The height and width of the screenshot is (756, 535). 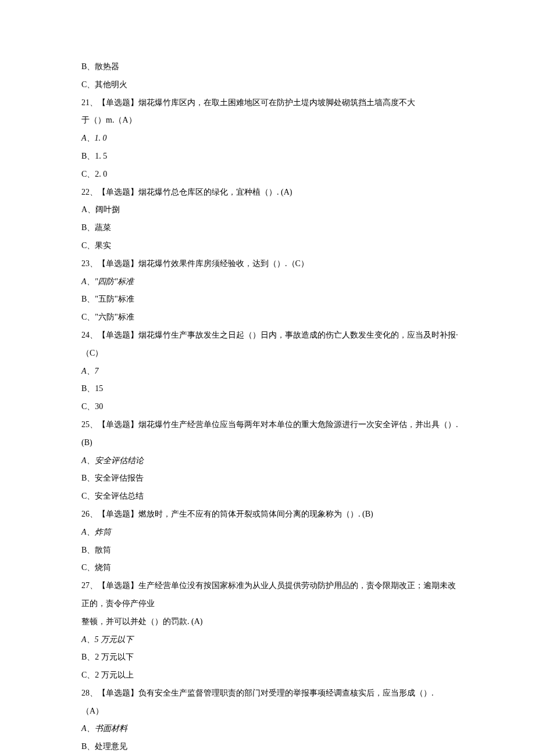 I want to click on text-line: B、散热器, so click(x=270, y=67).